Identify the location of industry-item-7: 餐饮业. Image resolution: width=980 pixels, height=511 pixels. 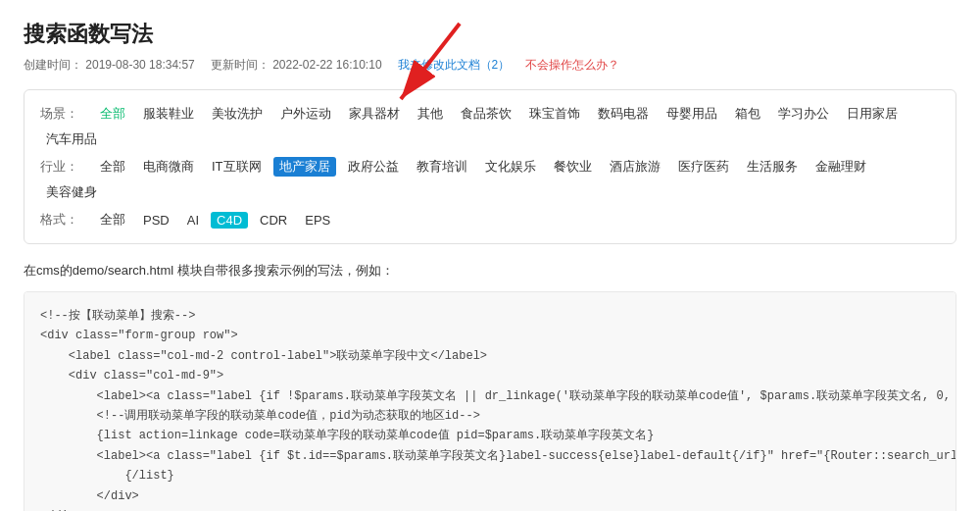
(572, 167).